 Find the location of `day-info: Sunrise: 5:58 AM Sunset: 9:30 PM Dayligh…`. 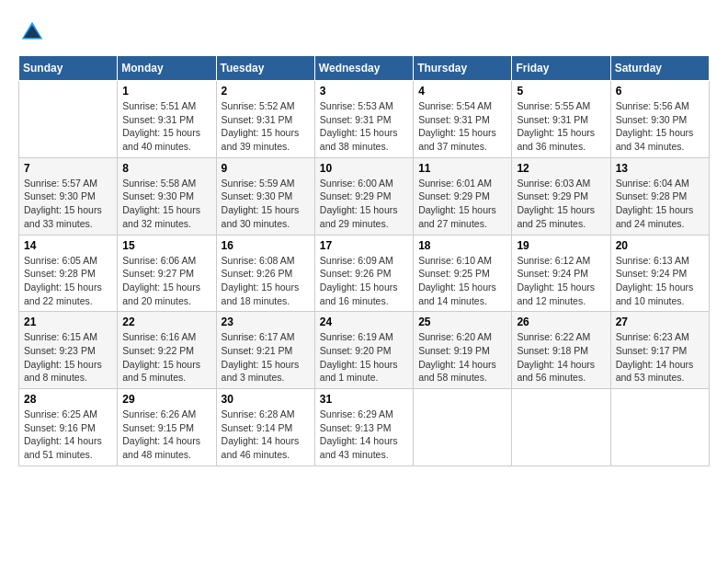

day-info: Sunrise: 5:58 AM Sunset: 9:30 PM Dayligh… is located at coordinates (166, 204).